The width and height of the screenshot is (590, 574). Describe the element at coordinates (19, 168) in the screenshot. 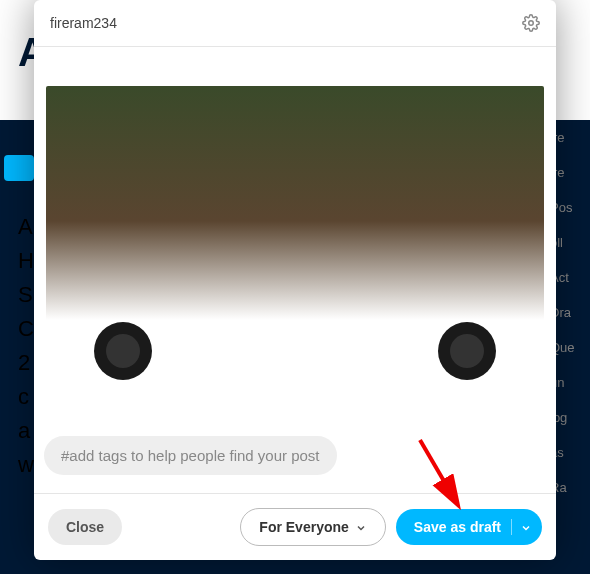

I see `background-accent-block` at that location.